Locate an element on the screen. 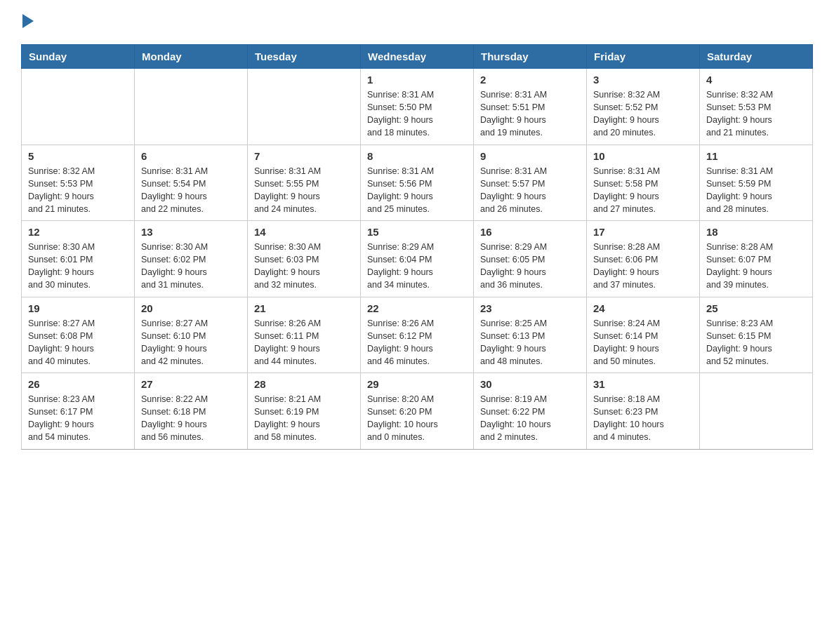 The image size is (834, 644). day-number: 6 is located at coordinates (191, 156).